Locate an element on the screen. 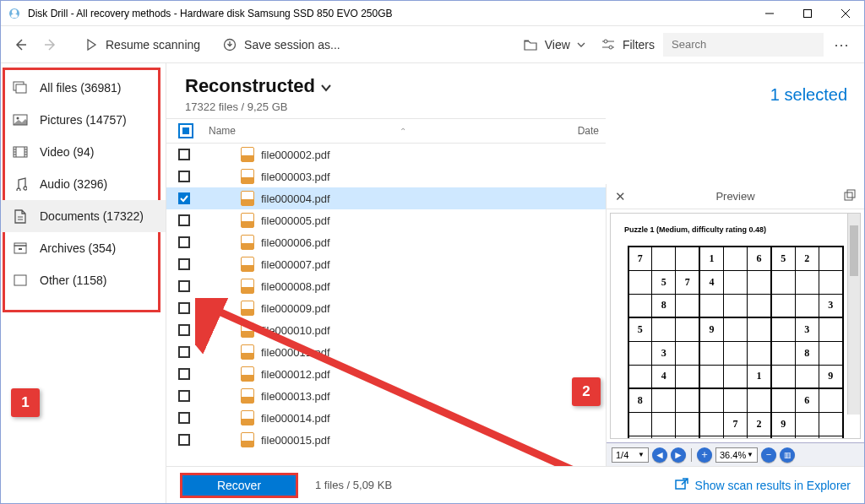 The image size is (865, 504). selected-count: 1 selected is located at coordinates (809, 95).